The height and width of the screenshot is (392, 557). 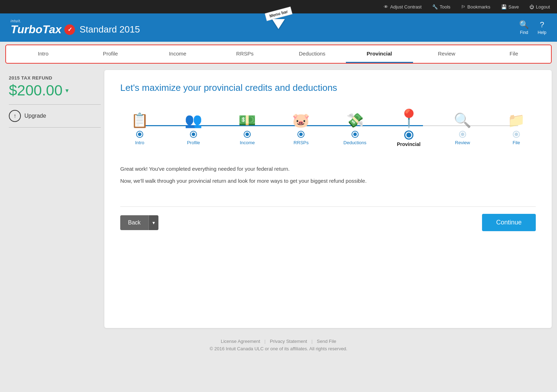 What do you see at coordinates (514, 54) in the screenshot?
I see `tab-file: File` at bounding box center [514, 54].